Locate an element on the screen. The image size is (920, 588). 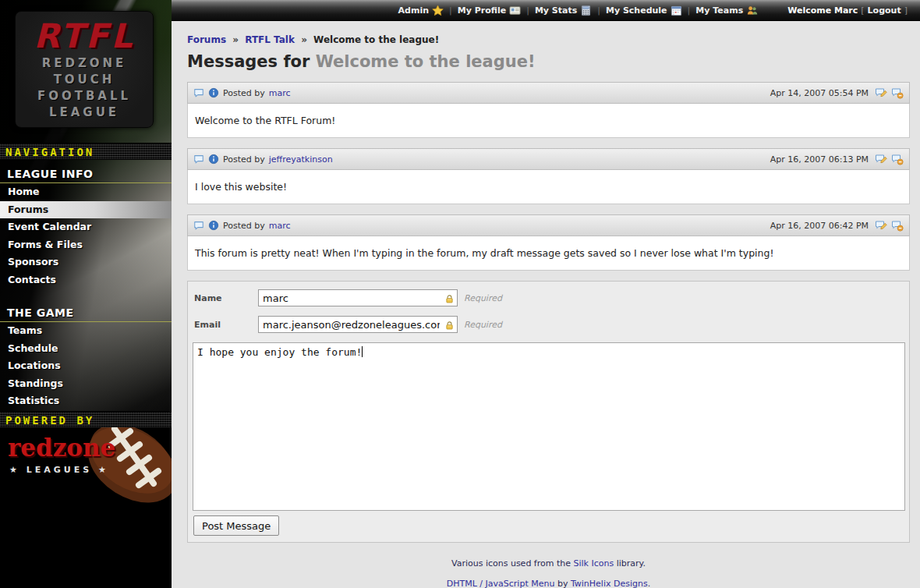
topbar: Admin | My Profile | My Stats | My Sched… is located at coordinates (546, 11).